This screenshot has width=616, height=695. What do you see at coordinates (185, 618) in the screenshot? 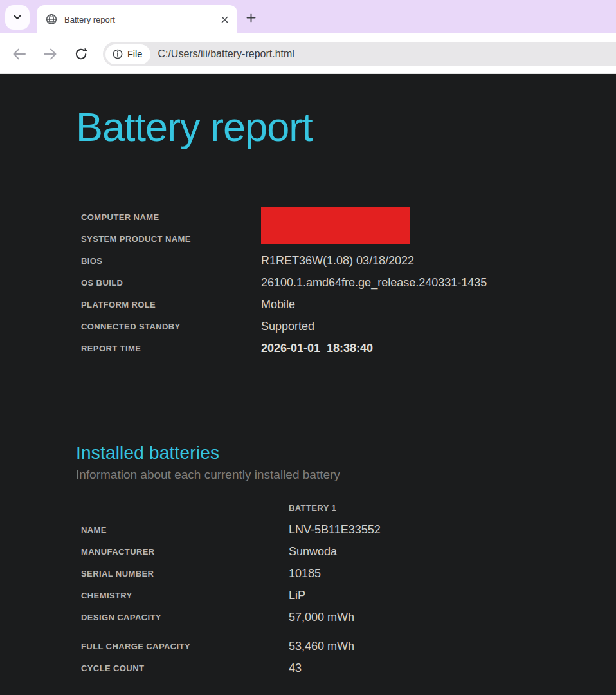
I see `row-label: DESIGN CAPACITY` at bounding box center [185, 618].